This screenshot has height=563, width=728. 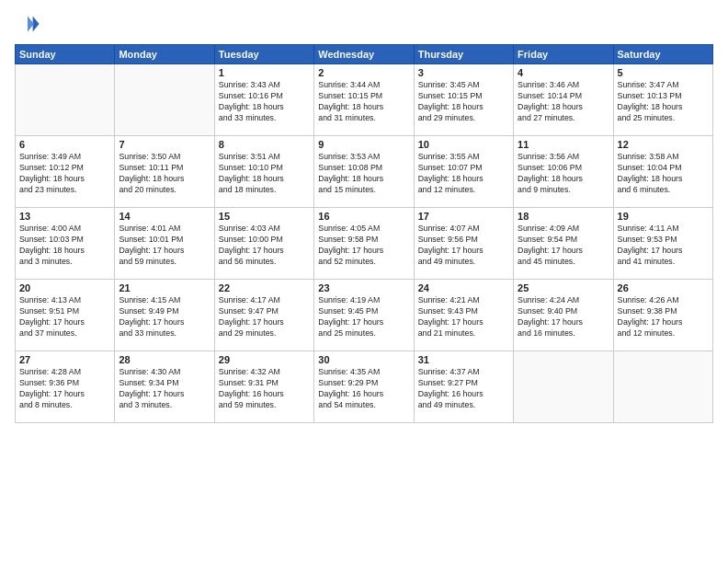 I want to click on day-number: 27, so click(x=64, y=360).